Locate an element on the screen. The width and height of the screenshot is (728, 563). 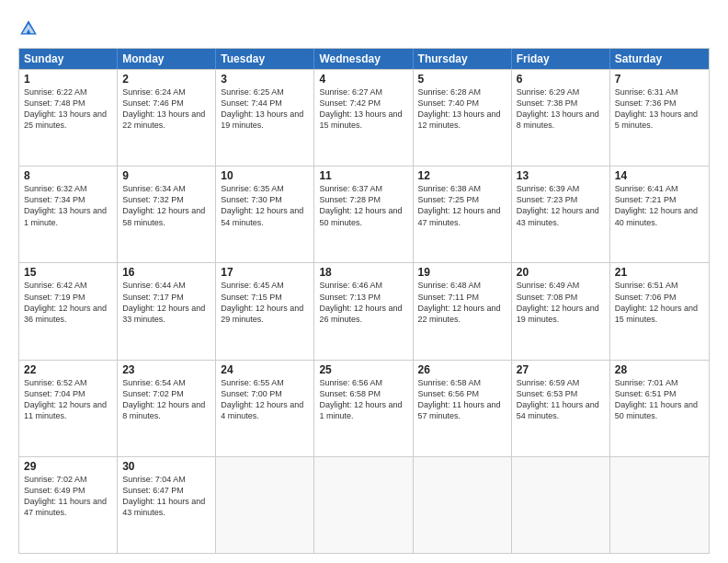
logo-icon is located at coordinates (28, 29).